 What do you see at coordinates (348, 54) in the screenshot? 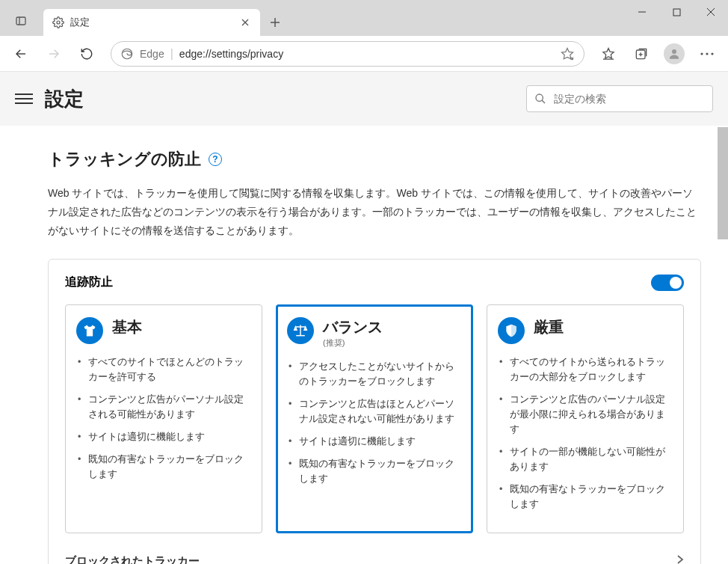
I see `address-bar: Edge | edge://settings/privacy` at bounding box center [348, 54].